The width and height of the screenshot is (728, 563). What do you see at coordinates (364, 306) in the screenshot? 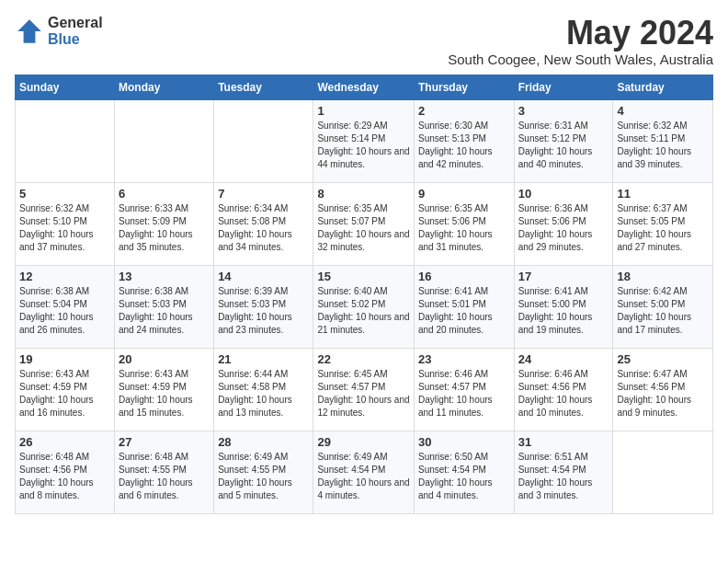
I see `calendar-cell: 15Sunrise: 6:40 AMSunset: 5:02 PMDayligh…` at bounding box center [364, 306].